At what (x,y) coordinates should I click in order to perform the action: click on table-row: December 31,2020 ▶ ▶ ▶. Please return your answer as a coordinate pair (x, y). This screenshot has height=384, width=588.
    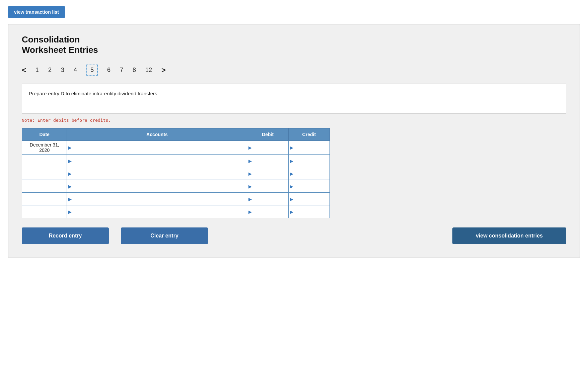
    Looking at the image, I should click on (176, 148).